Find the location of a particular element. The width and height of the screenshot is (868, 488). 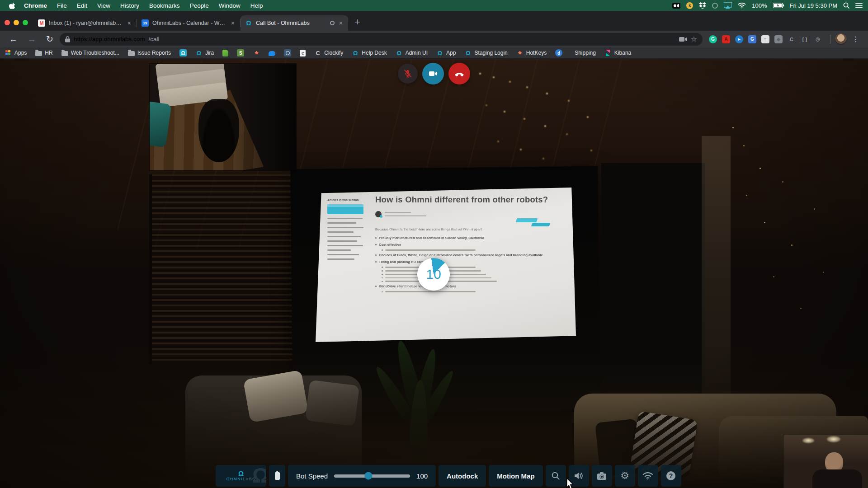

zoom-window-button is located at coordinates (25, 23).